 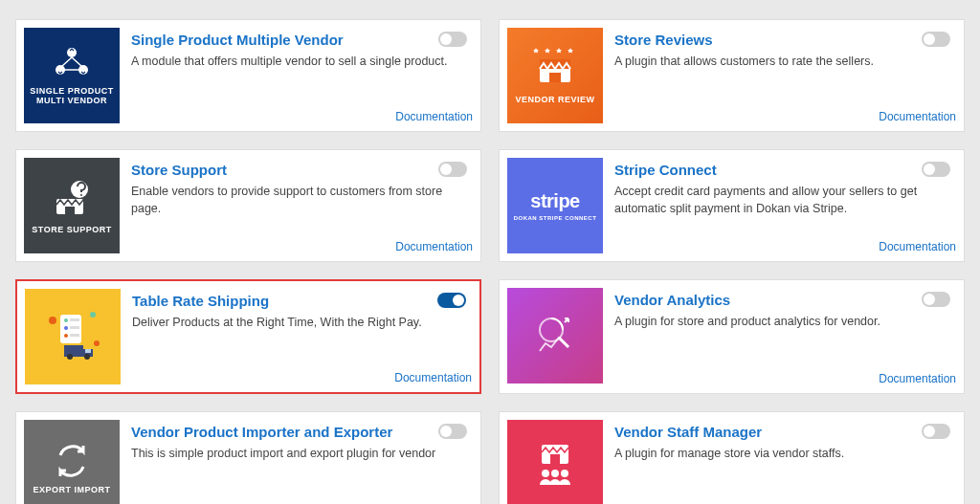 What do you see at coordinates (785, 82) in the screenshot?
I see `module-description: A plugin that allows customers to rate t…` at bounding box center [785, 82].